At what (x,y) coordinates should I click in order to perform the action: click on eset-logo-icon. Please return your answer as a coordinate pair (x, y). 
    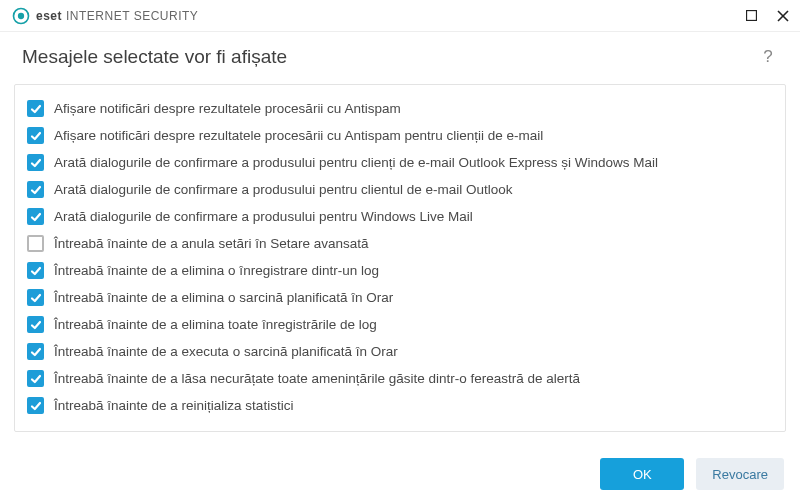
    Looking at the image, I should click on (21, 16).